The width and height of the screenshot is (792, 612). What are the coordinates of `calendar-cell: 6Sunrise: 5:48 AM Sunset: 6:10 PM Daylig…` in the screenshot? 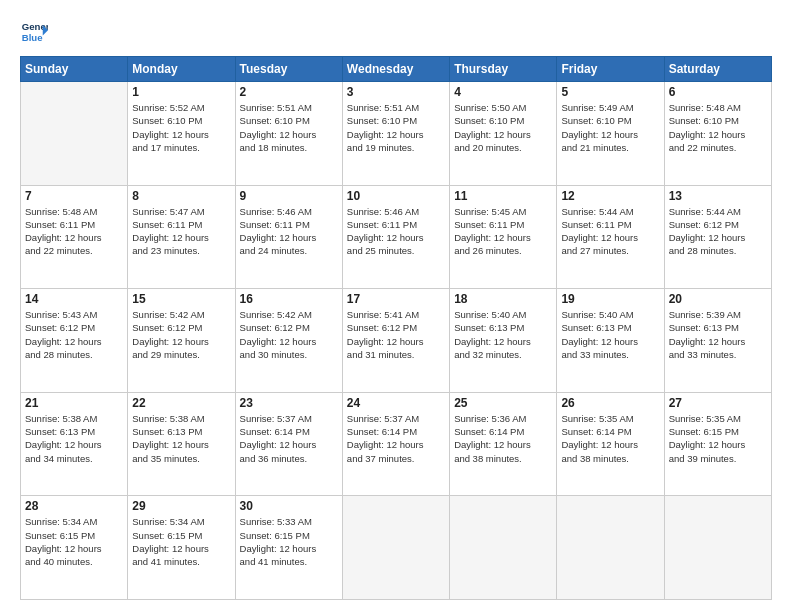 It's located at (718, 134).